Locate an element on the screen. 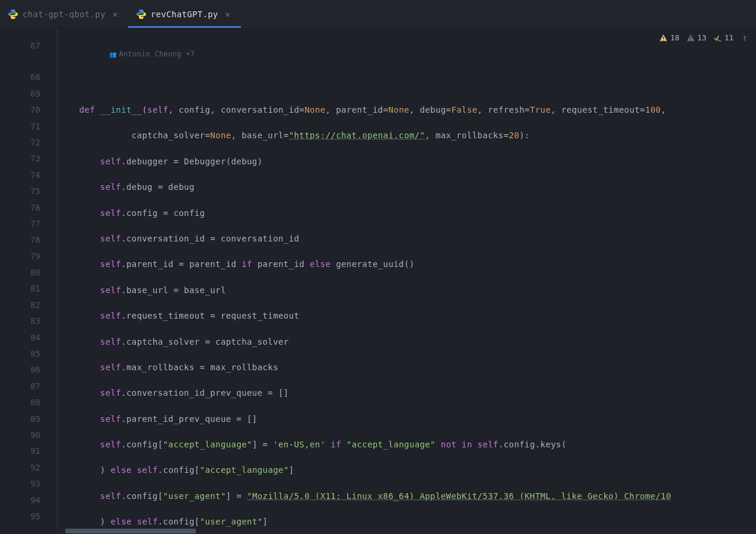 The height and width of the screenshot is (534, 756). line-number: 71 is located at coordinates (20, 127).